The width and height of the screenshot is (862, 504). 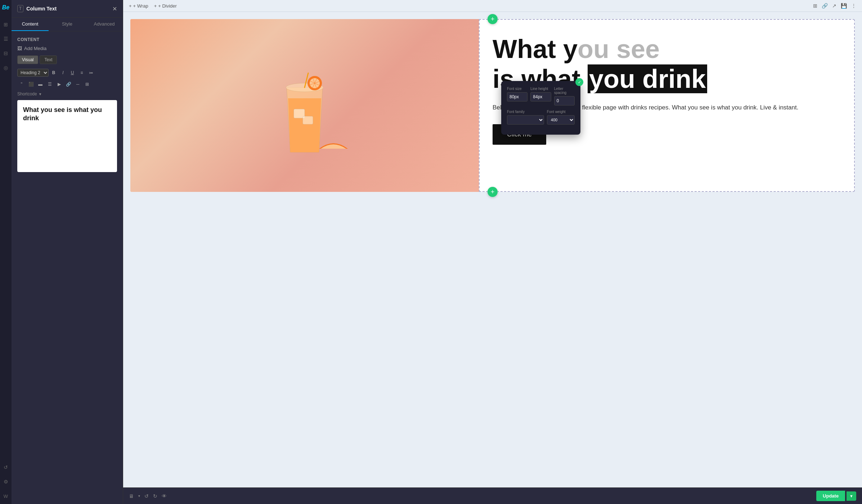 I want to click on sidebar-global-icon: ◎, so click(x=6, y=68).